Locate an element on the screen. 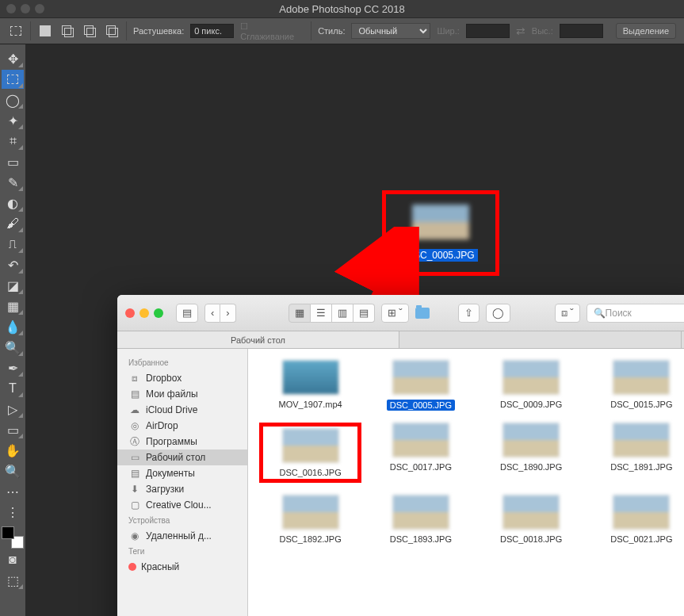 This screenshot has width=684, height=616. file-item: DSC_1892.JPG is located at coordinates (311, 519).